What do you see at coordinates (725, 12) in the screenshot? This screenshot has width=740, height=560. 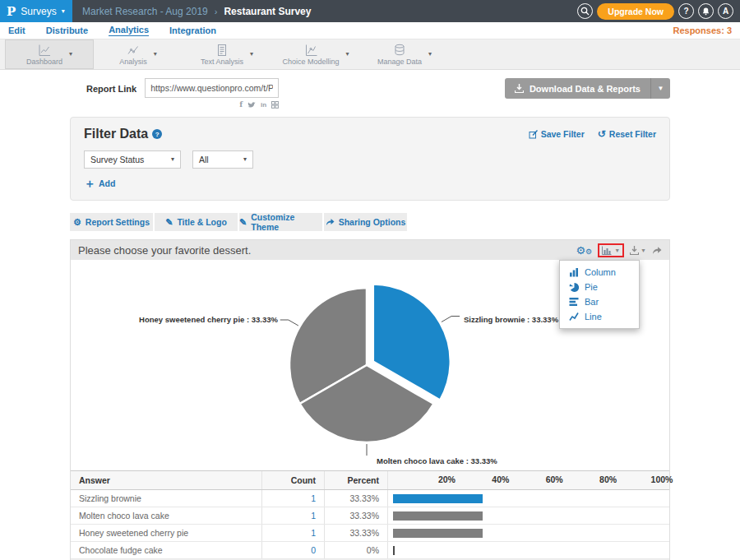 I see `account-avatar: A` at bounding box center [725, 12].